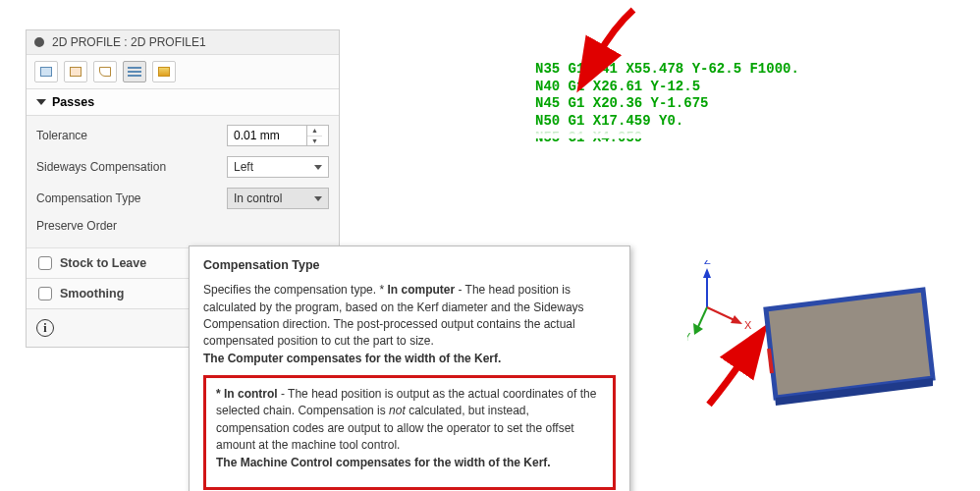 This screenshot has height=491, width=980. Describe the element at coordinates (132, 226) in the screenshot. I see `preserve-label: Preserve Order` at that location.